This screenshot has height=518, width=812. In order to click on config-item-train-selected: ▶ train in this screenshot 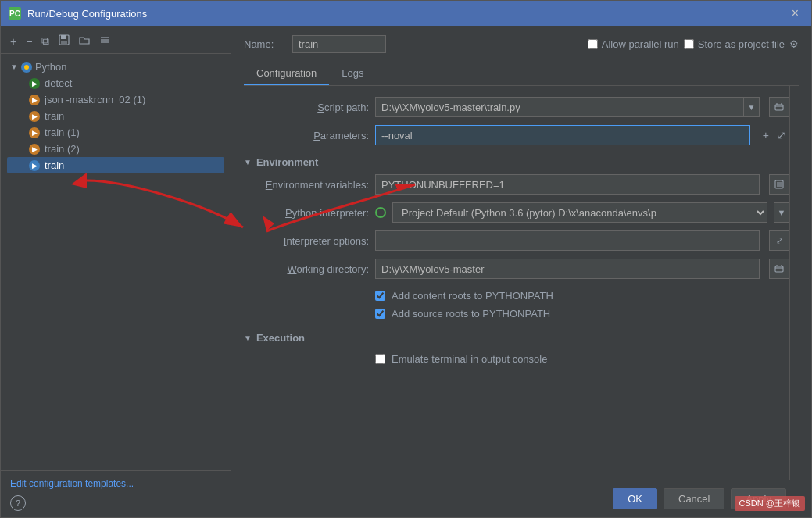, I will do `click(116, 166)`.